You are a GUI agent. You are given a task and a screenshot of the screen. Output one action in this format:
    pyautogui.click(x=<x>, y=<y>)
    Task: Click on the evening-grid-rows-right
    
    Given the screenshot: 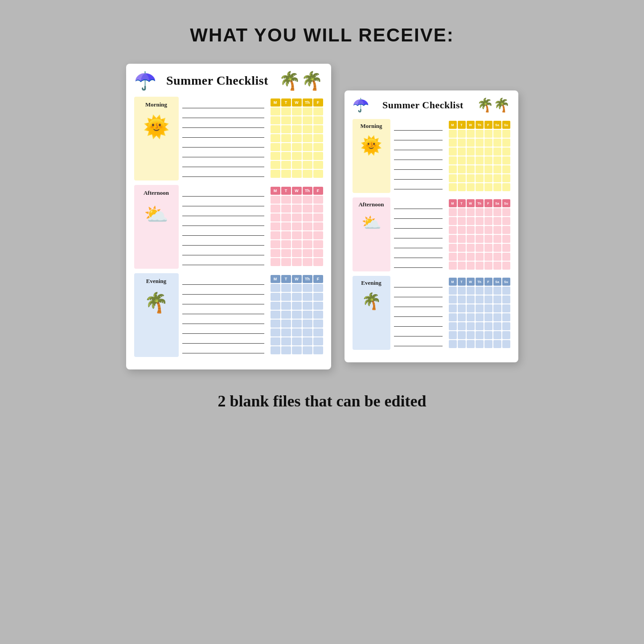 What is the action you would take?
    pyautogui.click(x=480, y=317)
    